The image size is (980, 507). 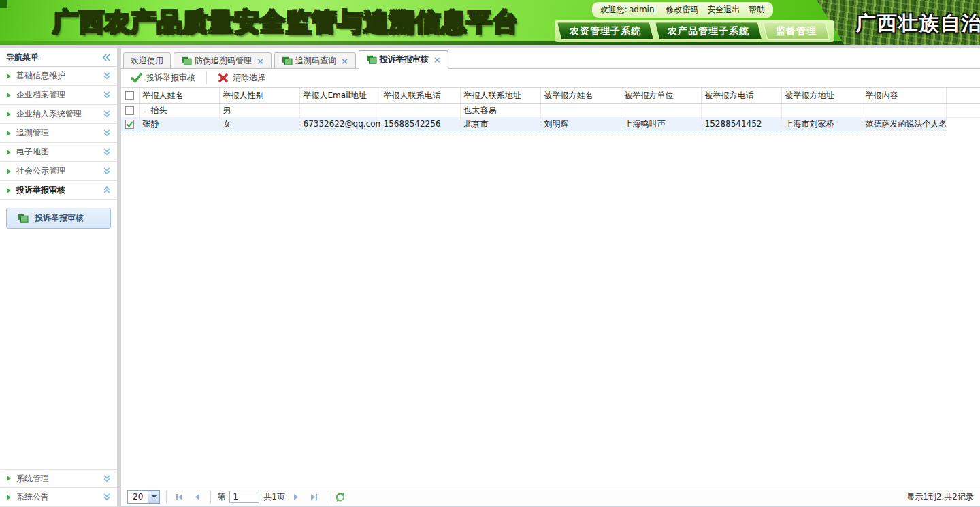 I want to click on system-tab: 农产品管理子系统, so click(x=709, y=31).